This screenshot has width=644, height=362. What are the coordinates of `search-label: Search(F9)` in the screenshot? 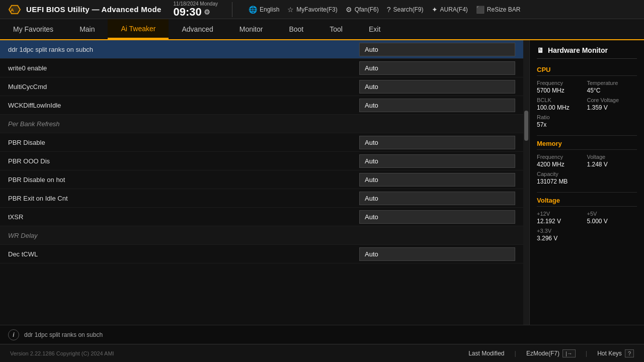 It's located at (408, 10).